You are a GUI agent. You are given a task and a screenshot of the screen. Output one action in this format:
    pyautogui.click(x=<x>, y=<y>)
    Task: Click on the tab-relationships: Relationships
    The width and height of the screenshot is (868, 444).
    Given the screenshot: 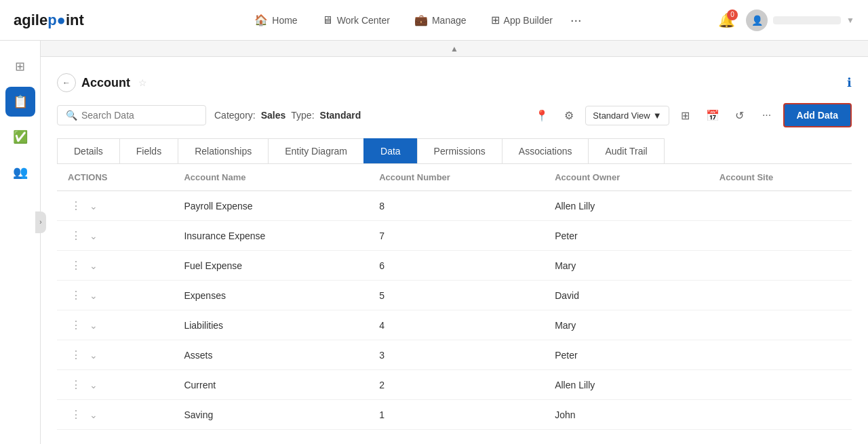 What is the action you would take?
    pyautogui.click(x=223, y=150)
    